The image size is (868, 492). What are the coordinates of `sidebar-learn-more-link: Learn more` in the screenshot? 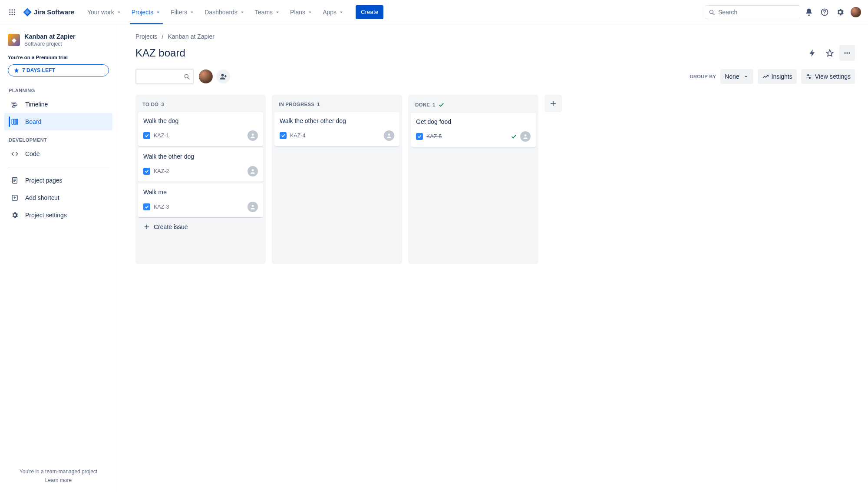 It's located at (58, 480).